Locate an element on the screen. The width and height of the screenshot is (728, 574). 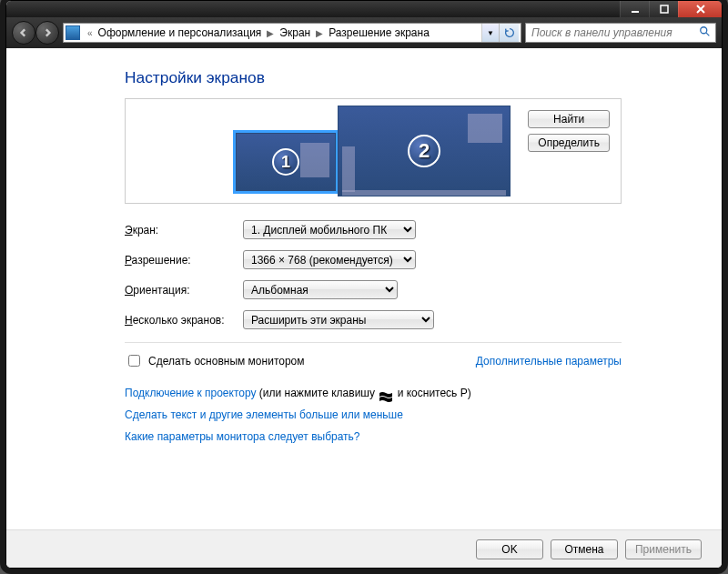
make-primary-checkbox is located at coordinates (135, 360).